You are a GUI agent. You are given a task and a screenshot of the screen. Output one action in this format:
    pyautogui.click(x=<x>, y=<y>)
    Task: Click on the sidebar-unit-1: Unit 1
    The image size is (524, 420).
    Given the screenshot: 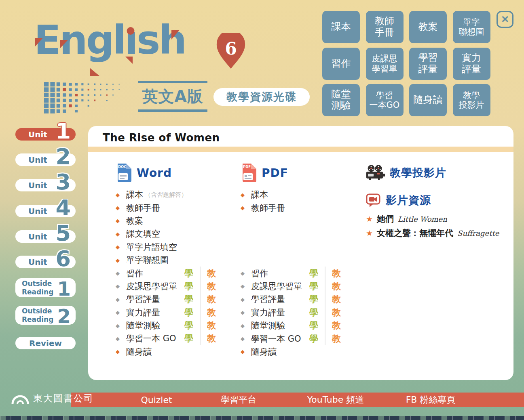 What is the action you would take?
    pyautogui.click(x=45, y=134)
    